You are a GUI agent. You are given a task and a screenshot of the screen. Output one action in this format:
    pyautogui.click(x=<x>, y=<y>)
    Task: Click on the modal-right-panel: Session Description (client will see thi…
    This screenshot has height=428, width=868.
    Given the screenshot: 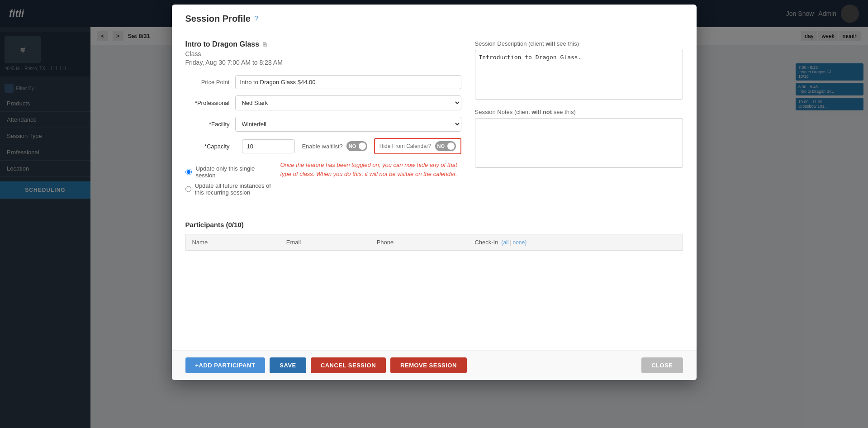 What is the action you would take?
    pyautogui.click(x=579, y=124)
    